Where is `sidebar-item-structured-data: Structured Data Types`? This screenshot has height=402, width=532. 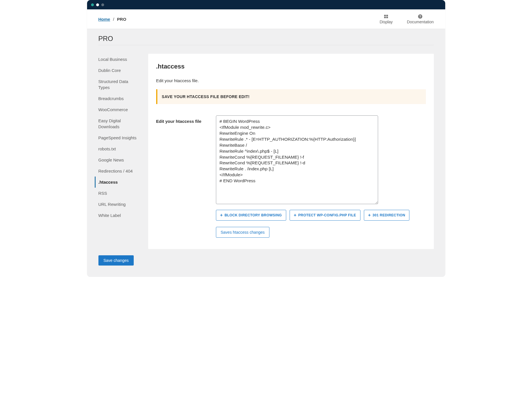 sidebar-item-structured-data: Structured Data Types is located at coordinates (118, 84).